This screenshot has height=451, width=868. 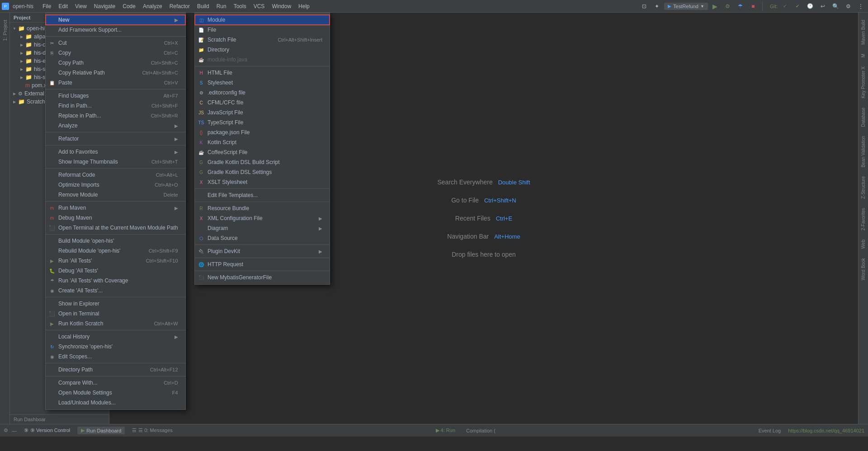 What do you see at coordinates (728, 6) in the screenshot?
I see `build-button: ⚙` at bounding box center [728, 6].